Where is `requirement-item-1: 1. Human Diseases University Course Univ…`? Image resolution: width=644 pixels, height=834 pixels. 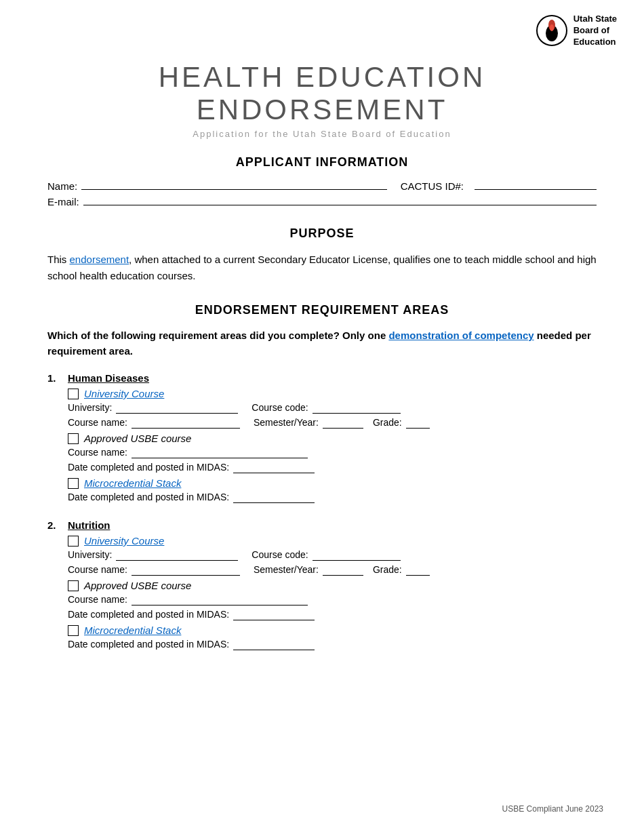
requirement-item-1: 1. Human Diseases University Course Univ… is located at coordinates (325, 438).